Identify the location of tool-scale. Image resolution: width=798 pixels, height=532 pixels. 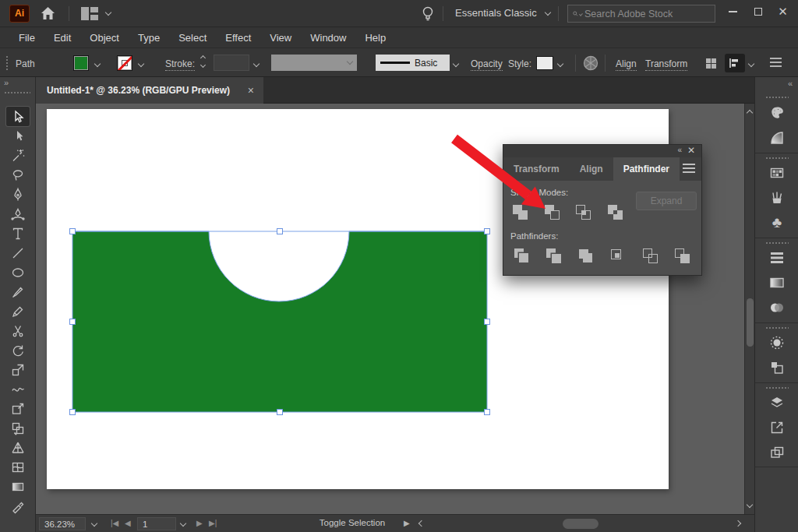
(18, 369).